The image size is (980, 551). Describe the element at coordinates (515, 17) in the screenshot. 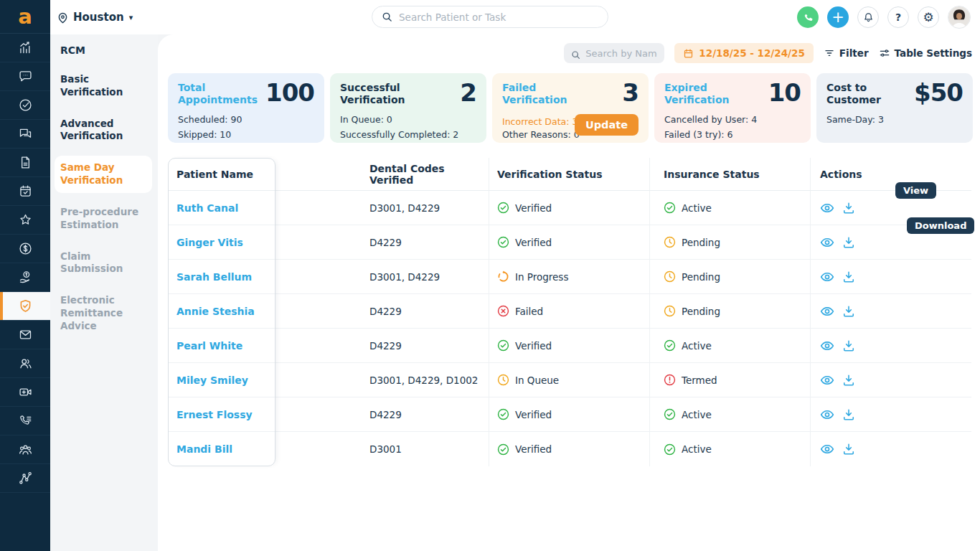

I see `top-header: Houston ▾ + ? ⚙` at that location.